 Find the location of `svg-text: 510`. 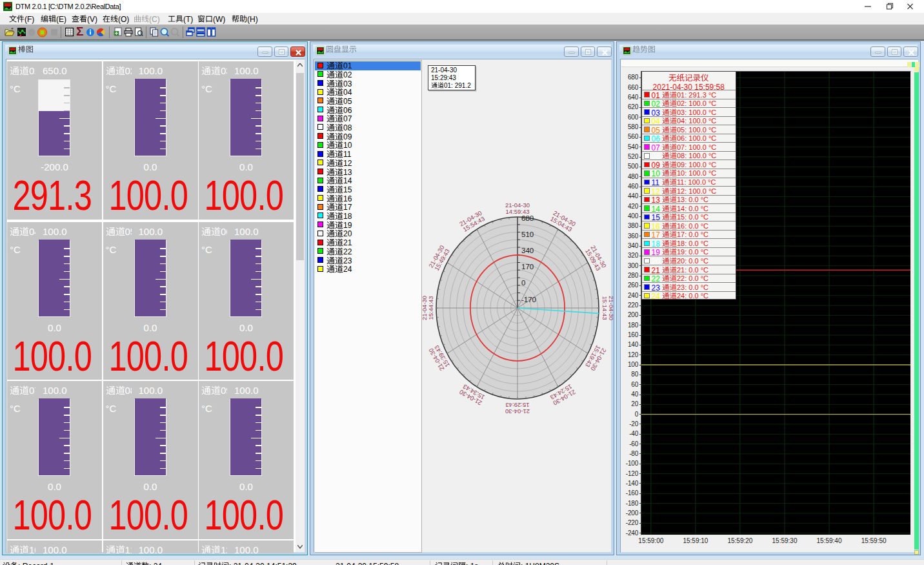

svg-text: 510 is located at coordinates (528, 234).